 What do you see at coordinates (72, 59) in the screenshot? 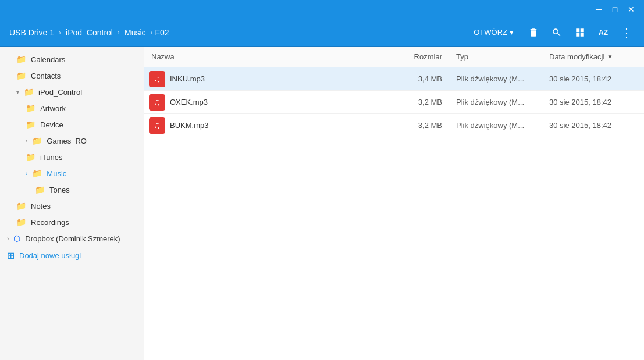
I see `sidebar-item-calendars: 📁 Calendars` at bounding box center [72, 59].